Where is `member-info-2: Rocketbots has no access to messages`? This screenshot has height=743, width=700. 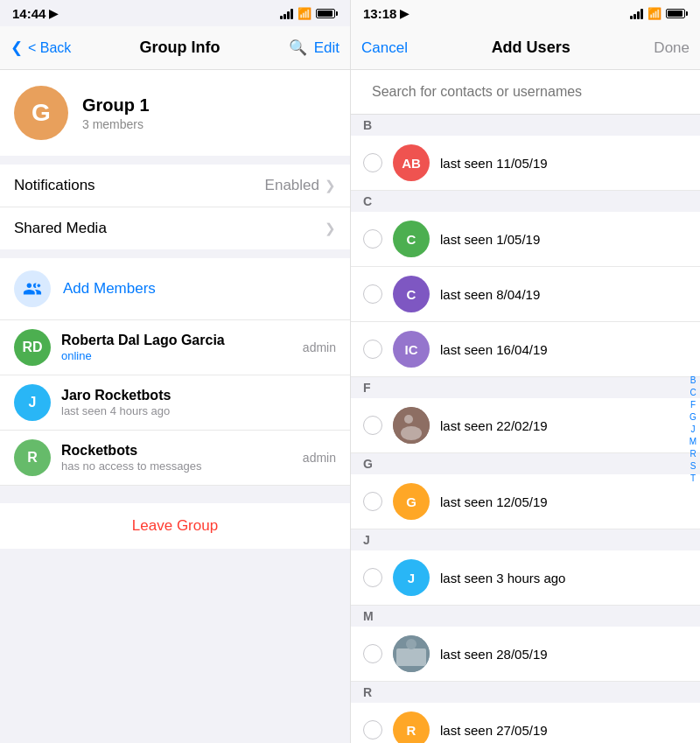 member-info-2: Rocketbots has no access to messages is located at coordinates (177, 458).